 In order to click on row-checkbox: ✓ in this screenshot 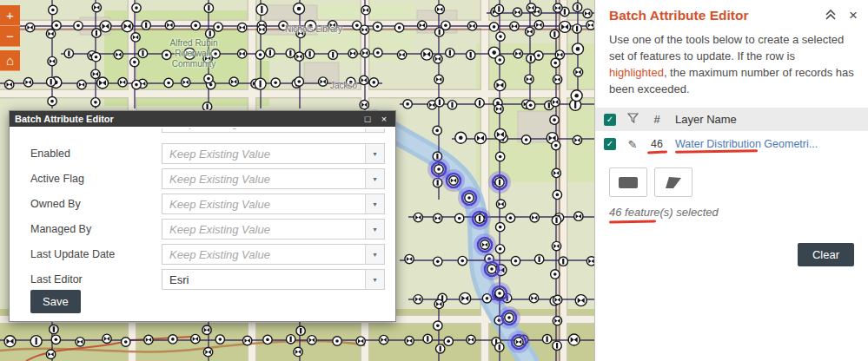, I will do `click(610, 144)`.